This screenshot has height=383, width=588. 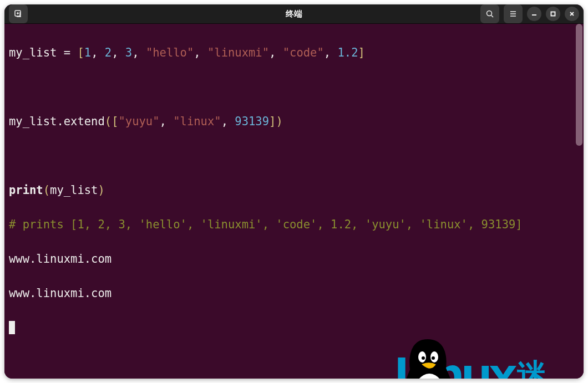 What do you see at coordinates (553, 14) in the screenshot?
I see `maximize-icon` at bounding box center [553, 14].